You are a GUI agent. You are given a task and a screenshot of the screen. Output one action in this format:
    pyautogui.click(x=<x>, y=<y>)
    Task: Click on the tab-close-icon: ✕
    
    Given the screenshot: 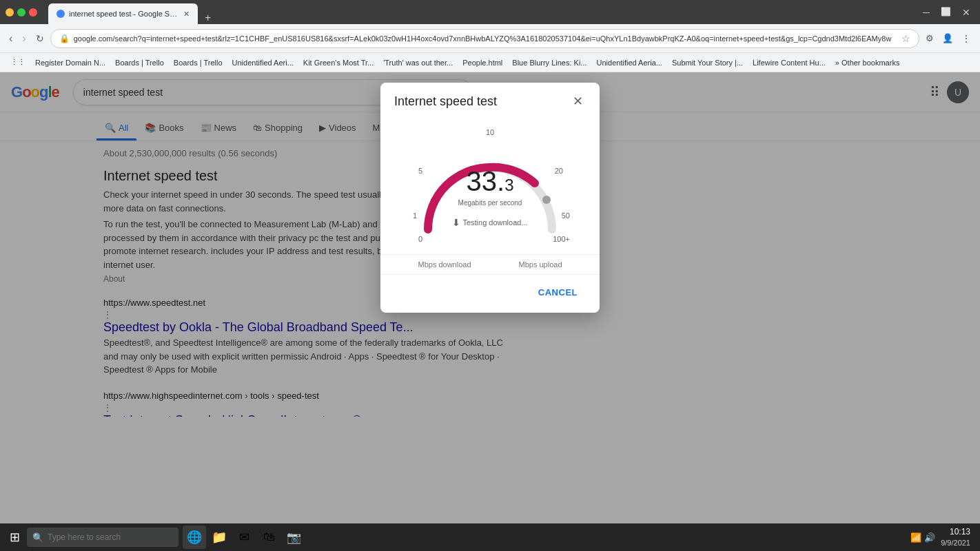 What is the action you would take?
    pyautogui.click(x=186, y=14)
    